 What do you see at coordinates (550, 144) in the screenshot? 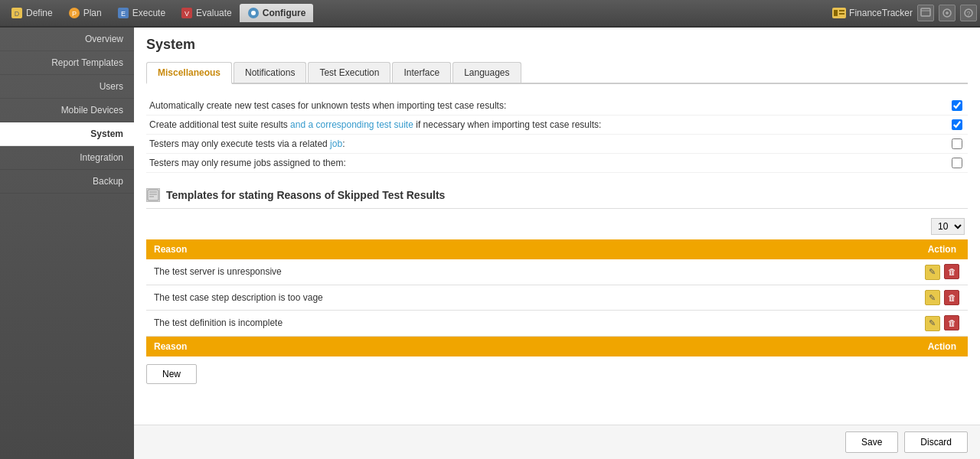
I see `settings-label-testers-job: Testers may only execute tests via a rel…` at bounding box center [550, 144].